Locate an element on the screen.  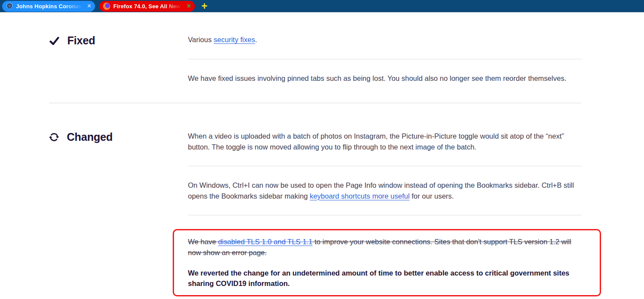
note-text: Various is located at coordinates (200, 40).